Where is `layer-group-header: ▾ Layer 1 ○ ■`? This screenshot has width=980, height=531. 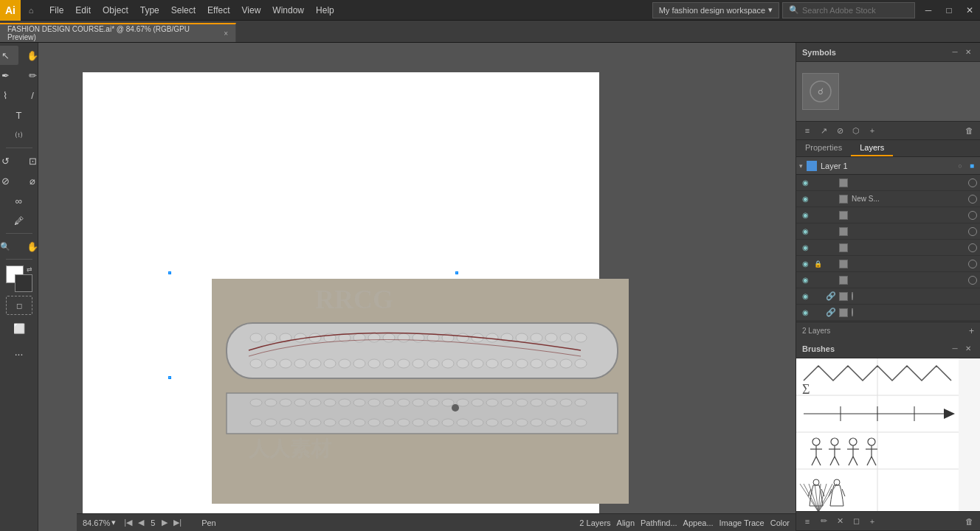 layer-group-header: ▾ Layer 1 ○ ■ is located at coordinates (888, 166).